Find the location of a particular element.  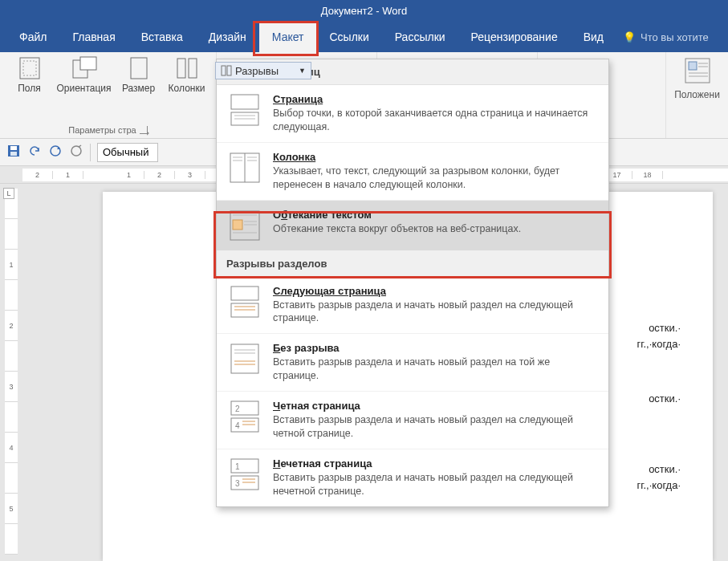

ruler-vertical: 1 2 3 4 5 is located at coordinates (11, 372).